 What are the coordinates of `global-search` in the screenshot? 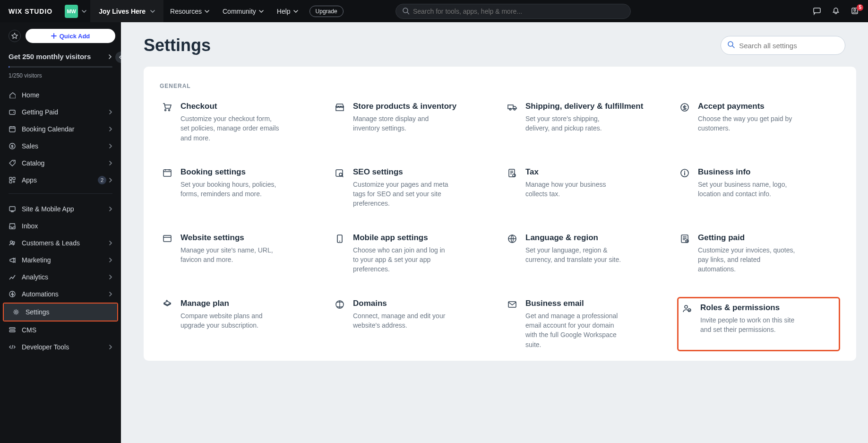 It's located at (513, 11).